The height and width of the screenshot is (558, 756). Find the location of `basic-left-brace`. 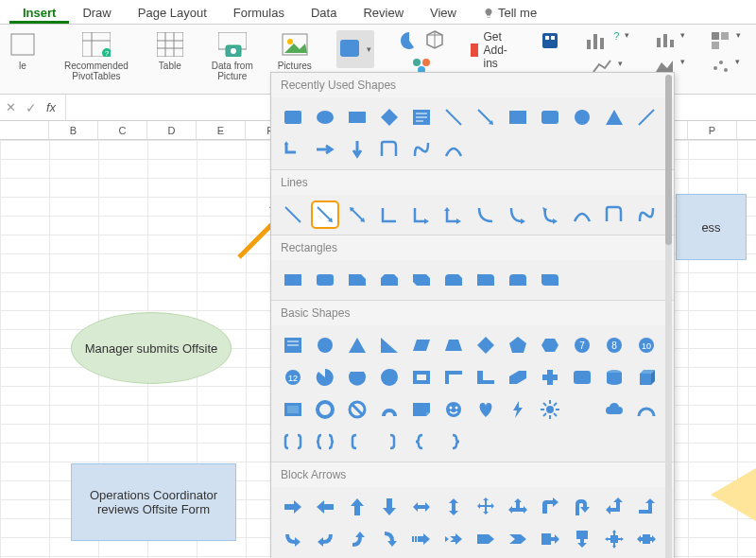

basic-left-brace is located at coordinates (421, 442).